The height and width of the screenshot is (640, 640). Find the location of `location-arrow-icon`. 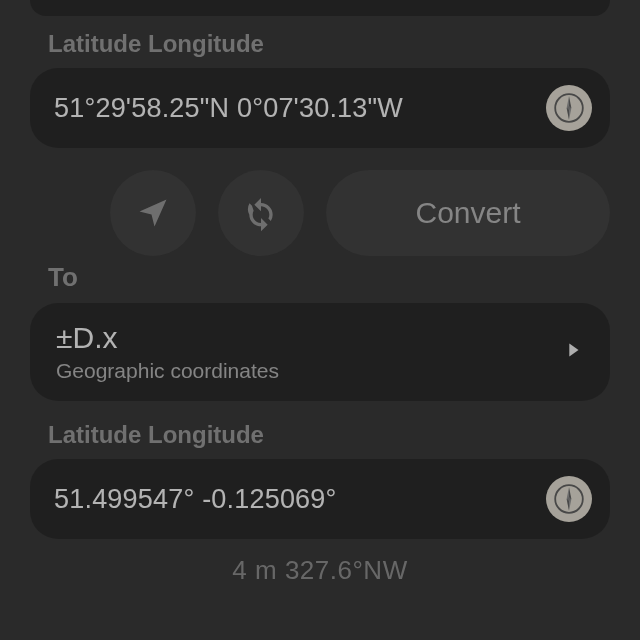

location-arrow-icon is located at coordinates (153, 213).